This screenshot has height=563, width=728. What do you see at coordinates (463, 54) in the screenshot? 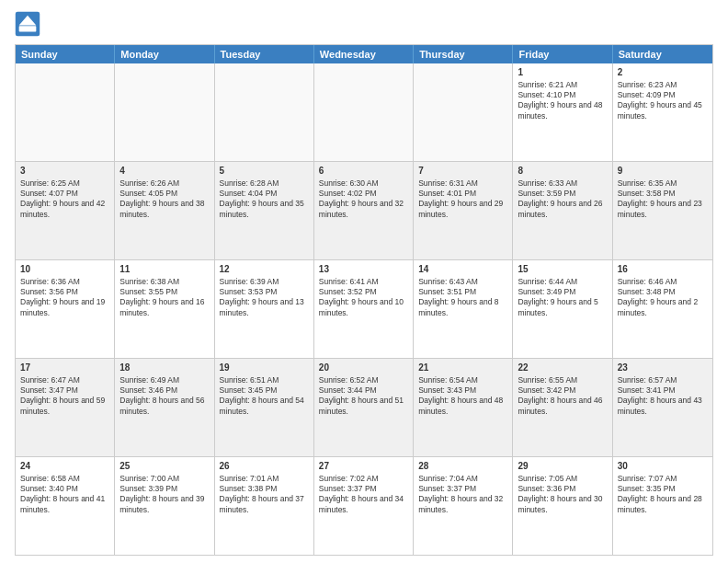
I see `weekday-header-thursday: Thursday` at bounding box center [463, 54].